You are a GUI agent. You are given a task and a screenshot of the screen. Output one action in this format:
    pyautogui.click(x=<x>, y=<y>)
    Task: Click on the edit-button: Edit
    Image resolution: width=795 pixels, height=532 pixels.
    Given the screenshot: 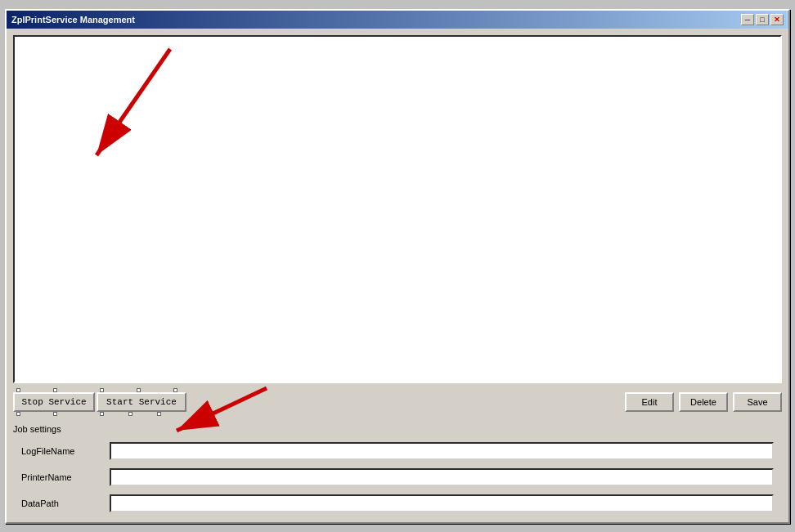 What is the action you would take?
    pyautogui.click(x=649, y=402)
    